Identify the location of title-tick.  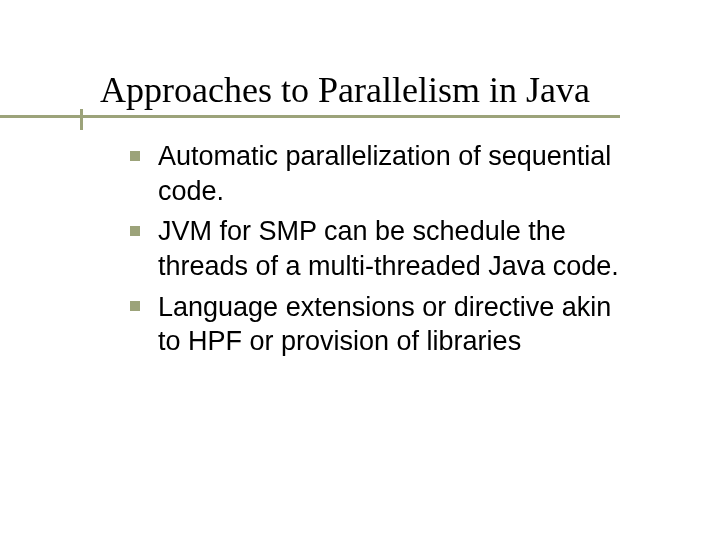
(82, 120).